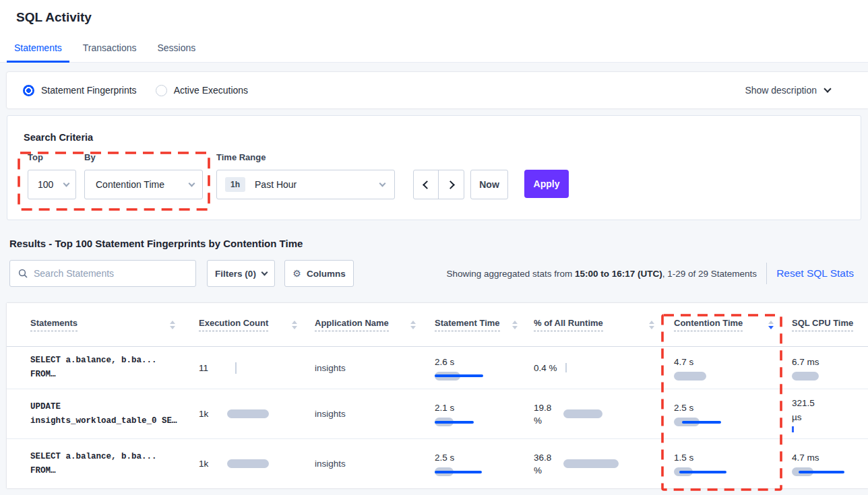  What do you see at coordinates (435, 273) in the screenshot?
I see `results-toolbar: Filters (0) ⚙ Columns Showing aggregated…` at bounding box center [435, 273].